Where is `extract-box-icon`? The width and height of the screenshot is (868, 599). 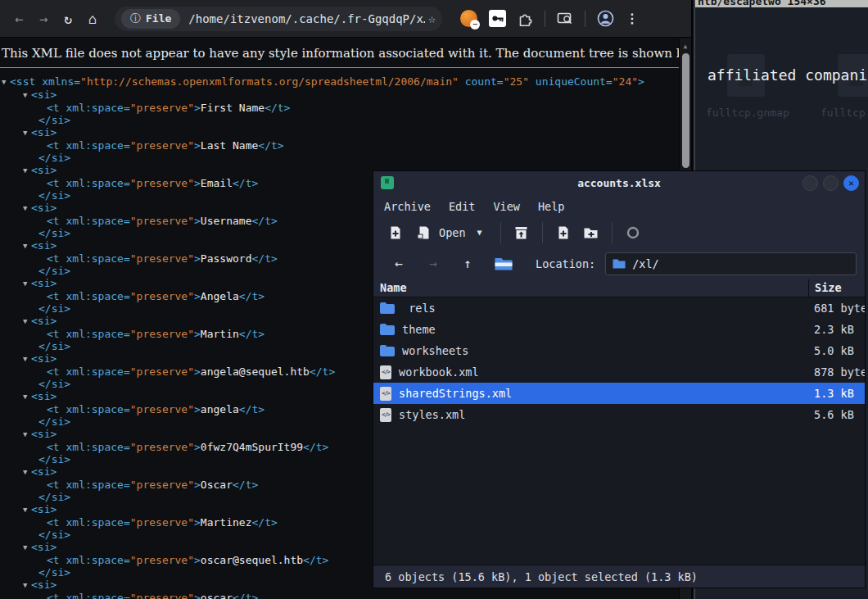
extract-box-icon is located at coordinates (521, 233).